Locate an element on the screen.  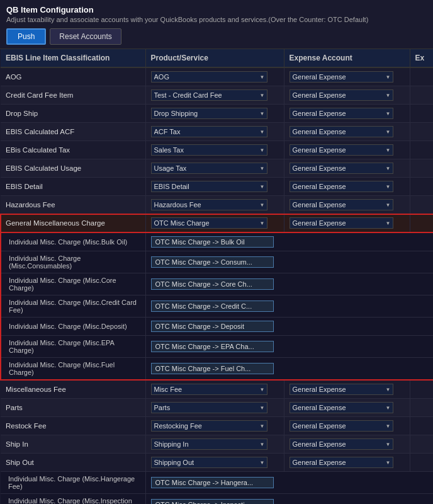
line-item-cell: AOG is located at coordinates (73, 77).